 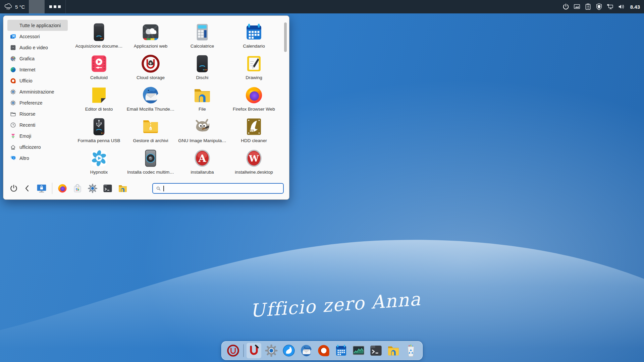 I want to click on dock-wolf-browser, so click(x=289, y=351).